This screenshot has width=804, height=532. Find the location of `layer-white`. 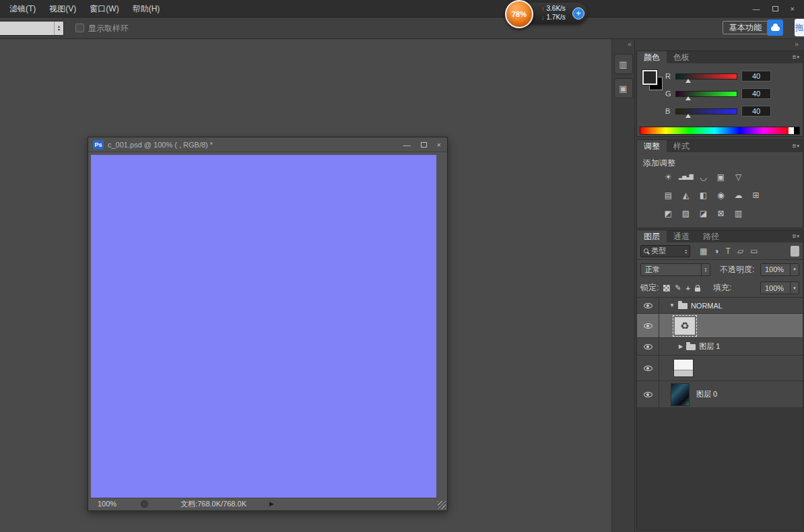

layer-white is located at coordinates (720, 368).